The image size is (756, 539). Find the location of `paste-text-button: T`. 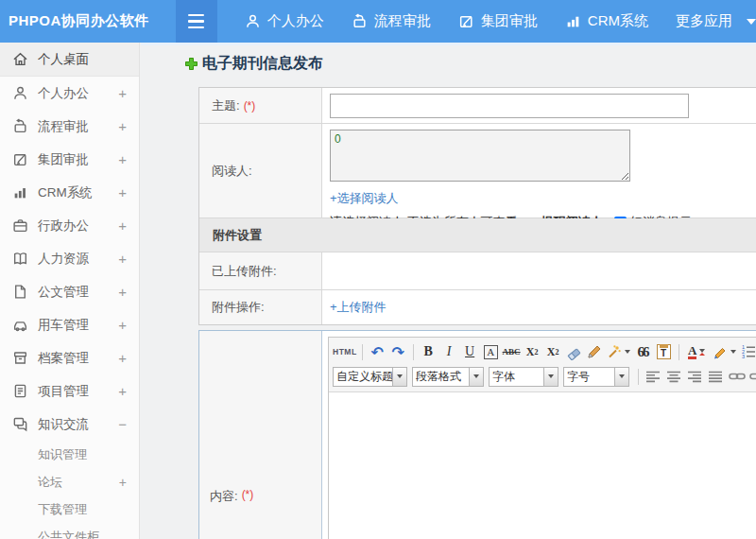

paste-text-button: T is located at coordinates (663, 352).